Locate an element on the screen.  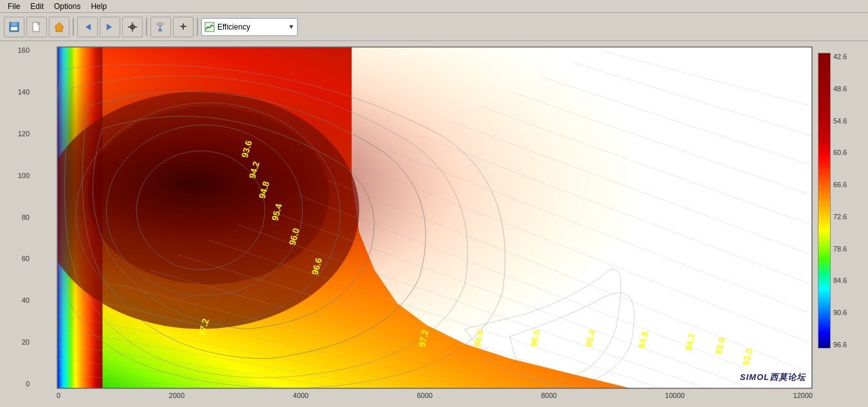
cb-label-78.6: 78.6 is located at coordinates (840, 249).